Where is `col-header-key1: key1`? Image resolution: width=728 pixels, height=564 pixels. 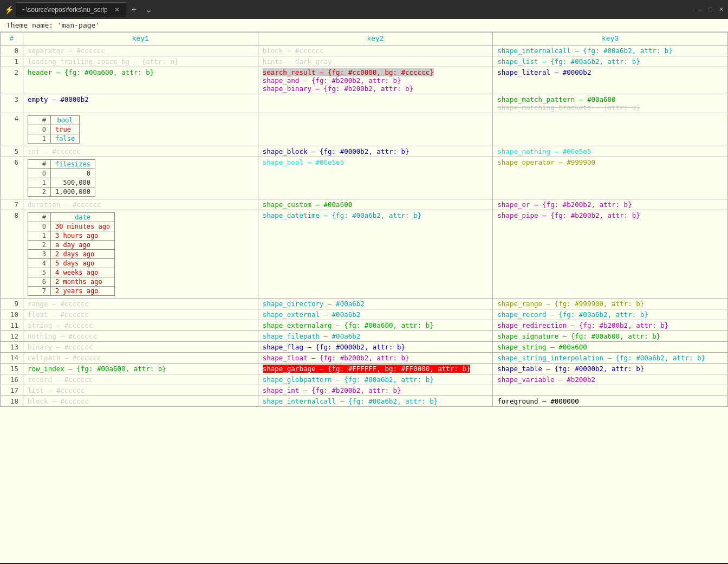
col-header-key1: key1 is located at coordinates (141, 39).